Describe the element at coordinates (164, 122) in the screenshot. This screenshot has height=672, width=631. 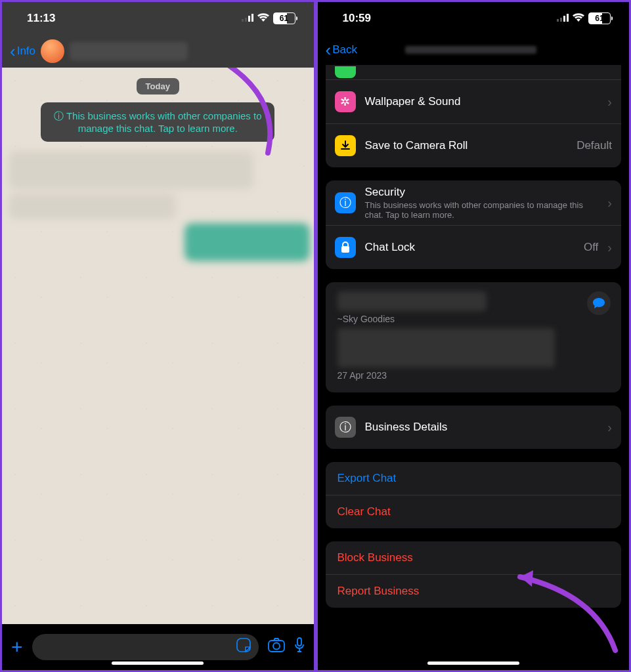
I see `info-bubble-text: This business works with other companies…` at that location.